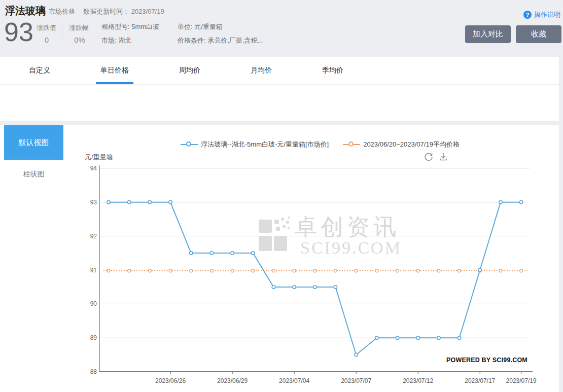 This screenshot has width=563, height=392. I want to click on favorite-button: 收藏, so click(539, 34).